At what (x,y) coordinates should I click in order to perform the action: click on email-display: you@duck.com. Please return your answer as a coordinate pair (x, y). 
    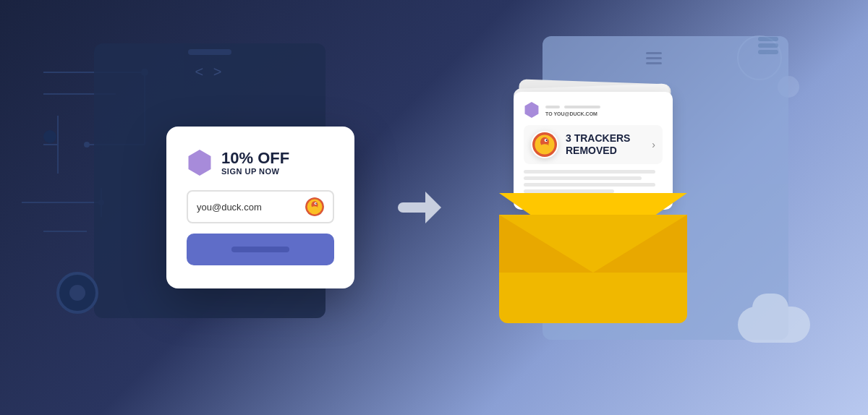
    Looking at the image, I should click on (229, 207).